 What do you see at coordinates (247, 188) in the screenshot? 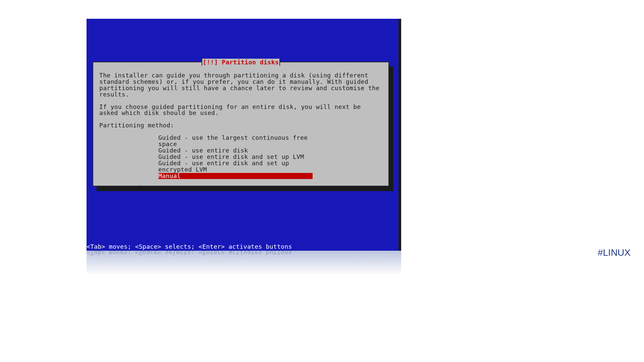
I see `go-back-button: <Go Back>` at bounding box center [247, 188].